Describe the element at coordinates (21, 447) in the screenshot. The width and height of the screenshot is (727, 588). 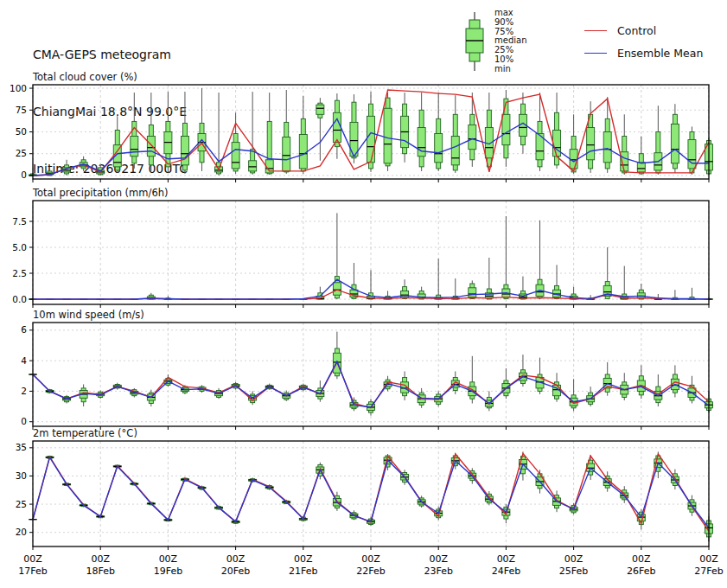
I see `y-tick-label: 35` at that location.